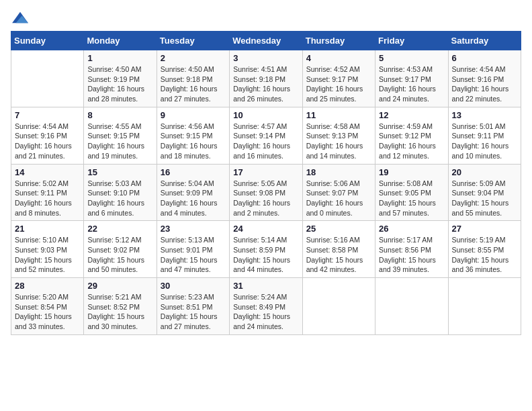 The image size is (532, 411). Describe the element at coordinates (484, 79) in the screenshot. I see `calendar-cell: 6Sunrise: 4:54 AM Sunset: 9:16 PM Daylig…` at that location.